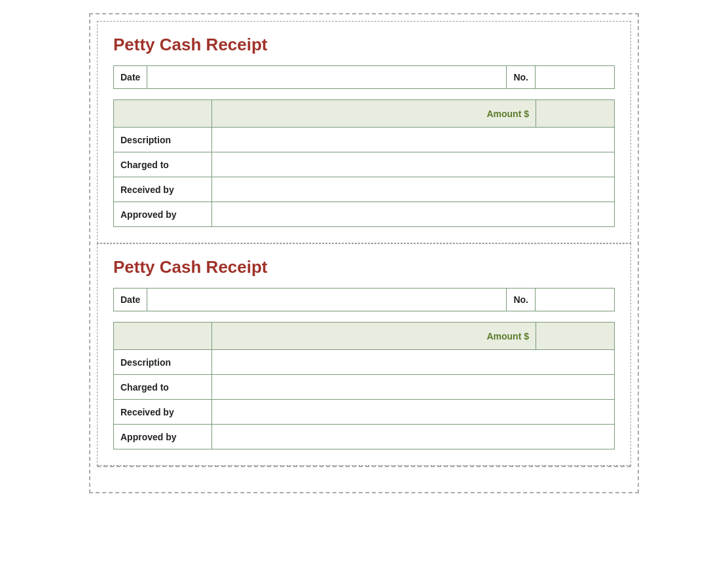  Describe the element at coordinates (163, 412) in the screenshot. I see `received-by-label-2: Received by` at that location.